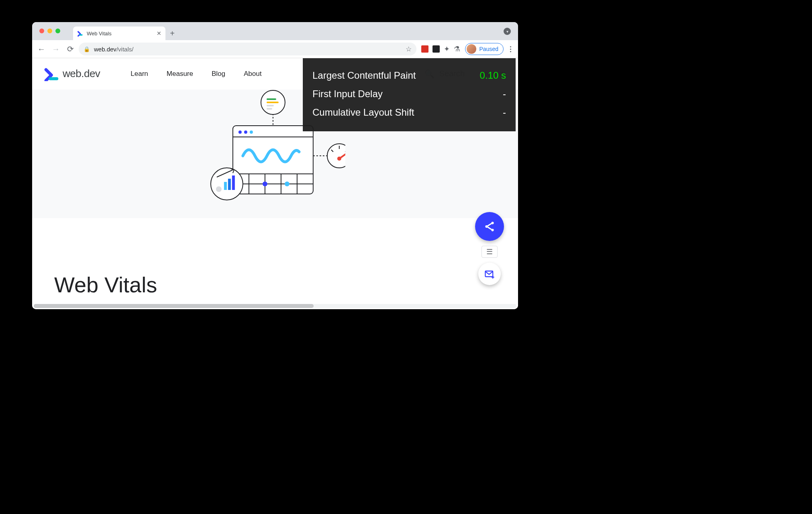 This screenshot has height=514, width=812. What do you see at coordinates (490, 226) in the screenshot?
I see `share-fab` at bounding box center [490, 226].